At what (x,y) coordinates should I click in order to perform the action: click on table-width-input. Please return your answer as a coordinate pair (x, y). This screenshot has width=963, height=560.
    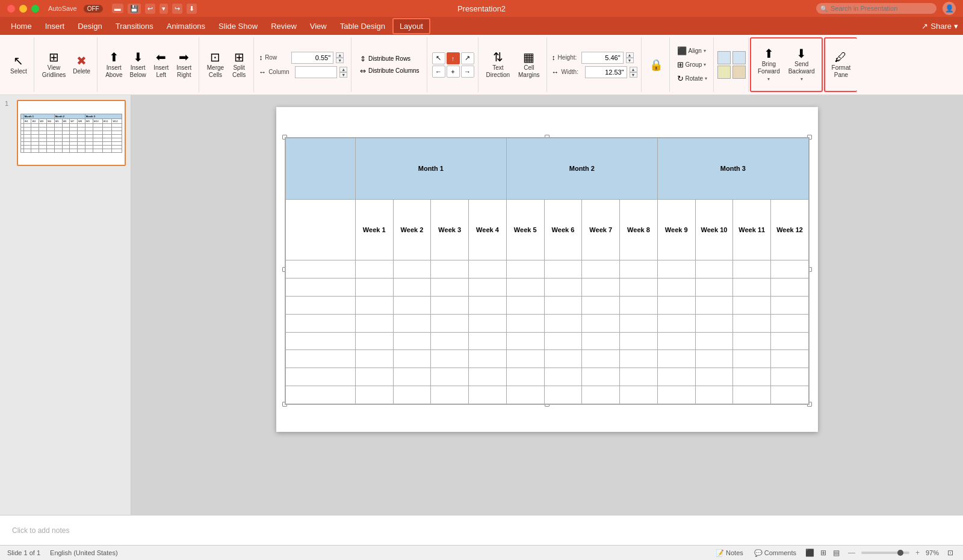
    Looking at the image, I should click on (606, 72).